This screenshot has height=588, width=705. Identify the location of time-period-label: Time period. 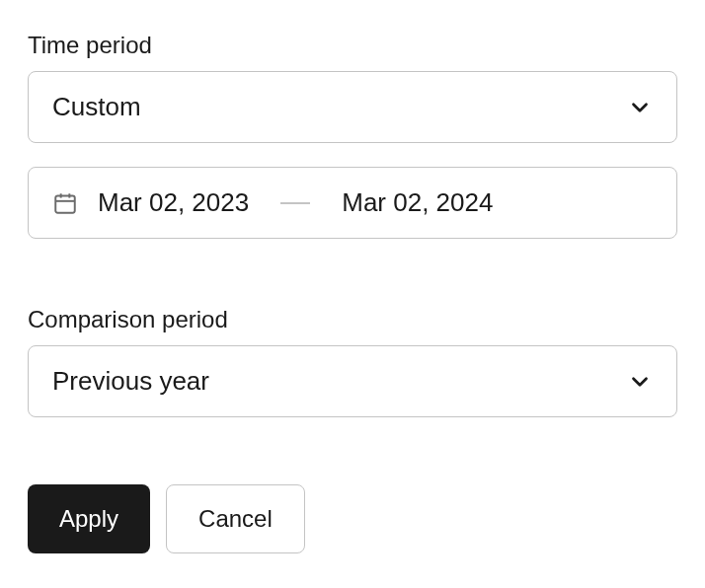
(352, 45).